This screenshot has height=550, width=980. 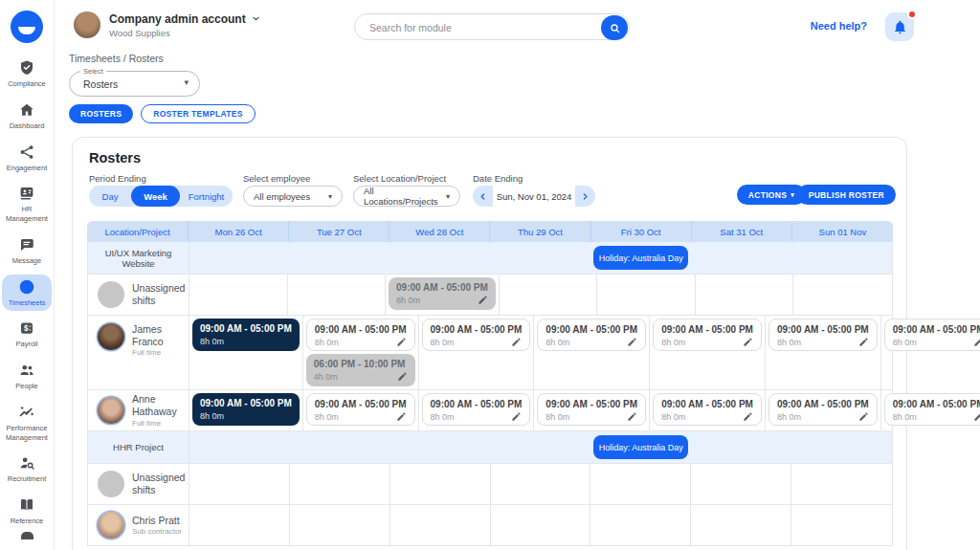 What do you see at coordinates (586, 196) in the screenshot?
I see `next-period-button` at bounding box center [586, 196].